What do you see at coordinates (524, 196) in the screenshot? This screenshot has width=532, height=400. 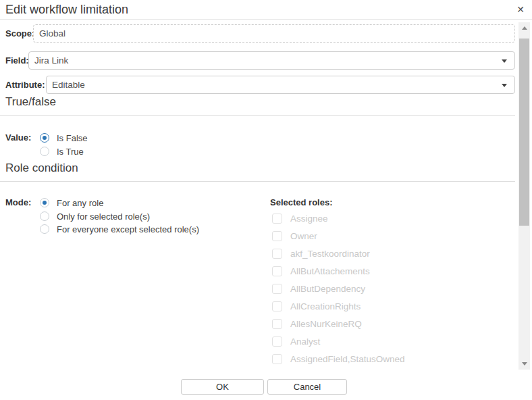 I see `vertical-scrollbar` at bounding box center [524, 196].